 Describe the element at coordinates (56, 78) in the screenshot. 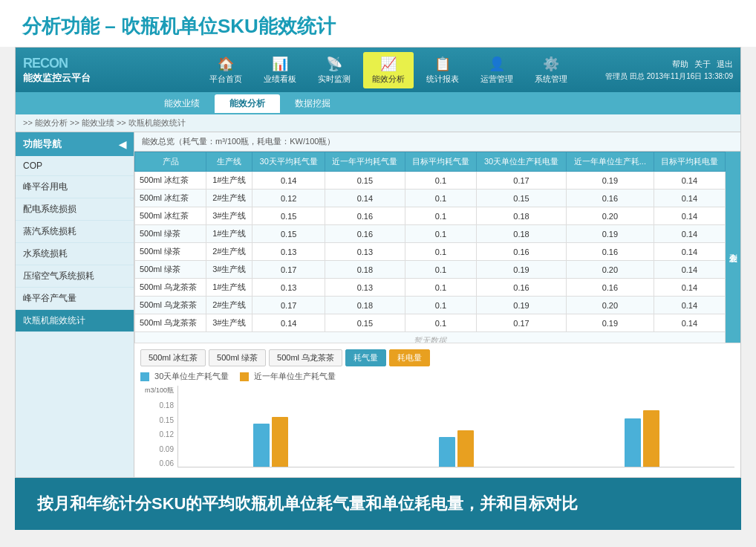

I see `logo-subtitle: 能效监控云平台` at that location.